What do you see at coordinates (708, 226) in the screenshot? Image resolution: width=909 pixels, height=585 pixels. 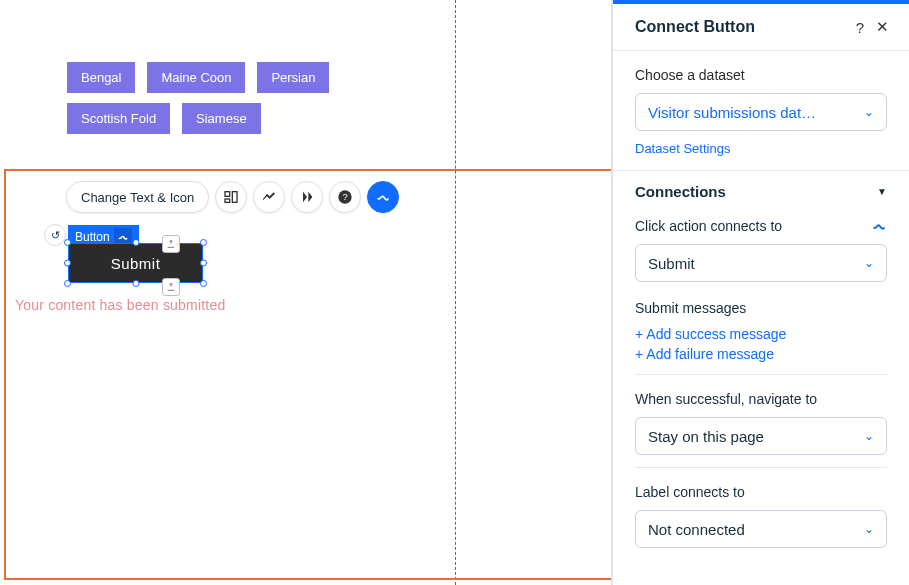 I see `click-action-label: Click action connects to` at bounding box center [708, 226].